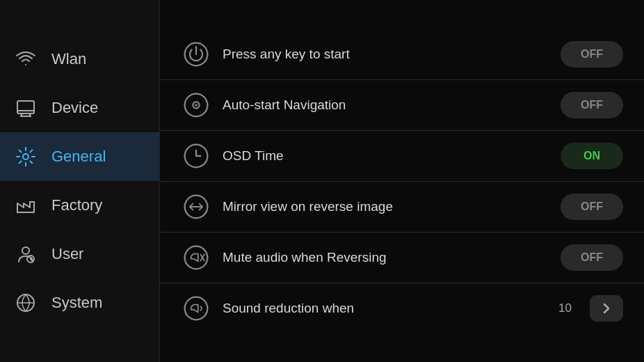  Describe the element at coordinates (69, 59) in the screenshot. I see `sidebar-label-wlan: Wlan` at that location.